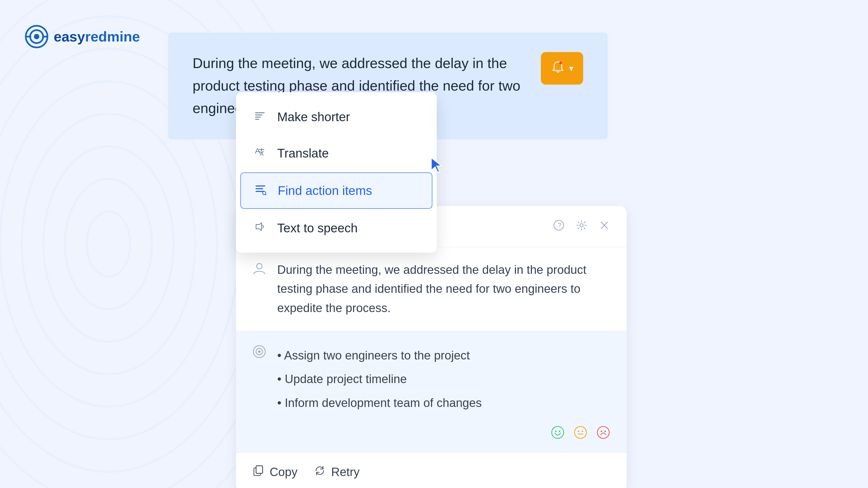 Image resolution: width=868 pixels, height=488 pixels. What do you see at coordinates (379, 379) in the screenshot?
I see `response-list: Assign two engineers to the project Upda…` at bounding box center [379, 379].